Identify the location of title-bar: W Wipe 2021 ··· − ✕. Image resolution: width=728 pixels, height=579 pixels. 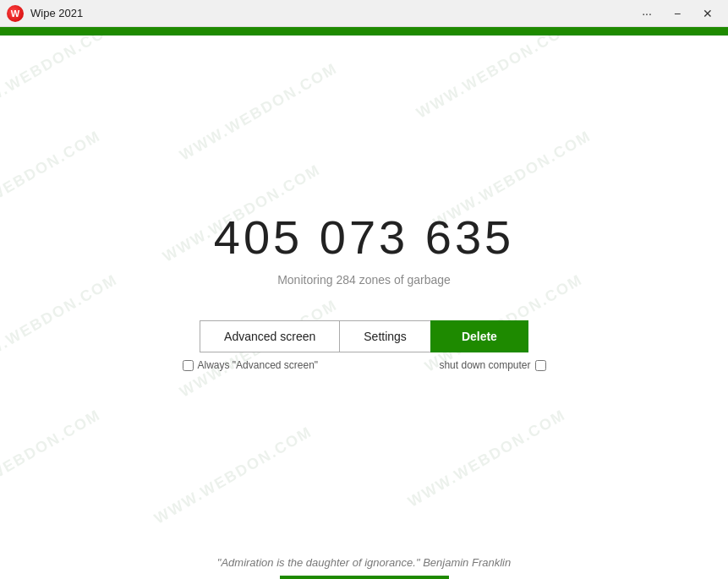
(364, 14).